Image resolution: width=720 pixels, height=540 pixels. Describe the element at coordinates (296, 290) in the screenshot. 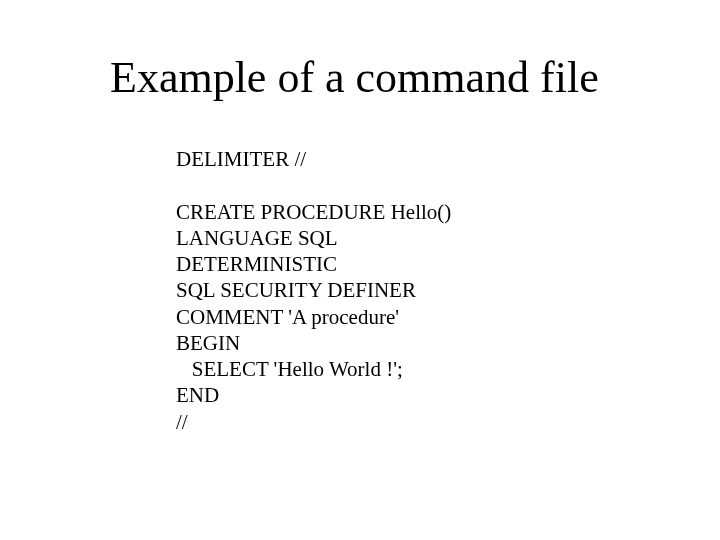

I see `code-line: SQL SECURITY DEFINER` at that location.